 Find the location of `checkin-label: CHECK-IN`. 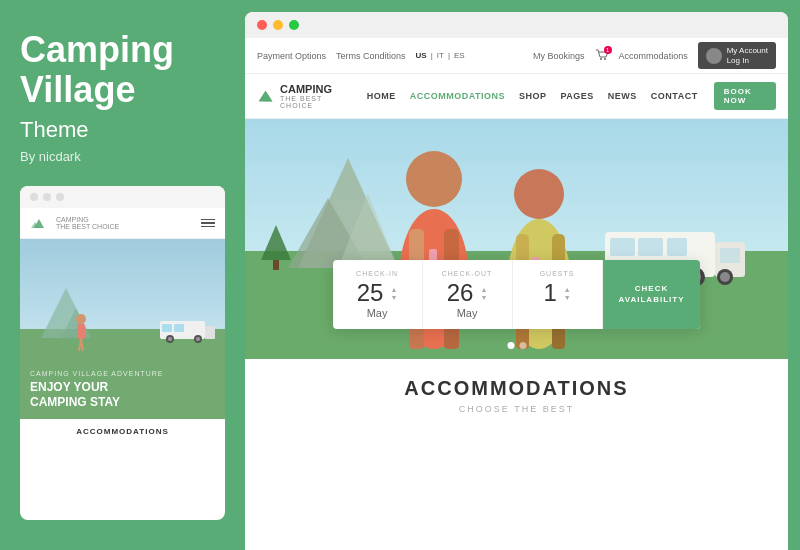

checkin-label: CHECK-IN is located at coordinates (378, 274).